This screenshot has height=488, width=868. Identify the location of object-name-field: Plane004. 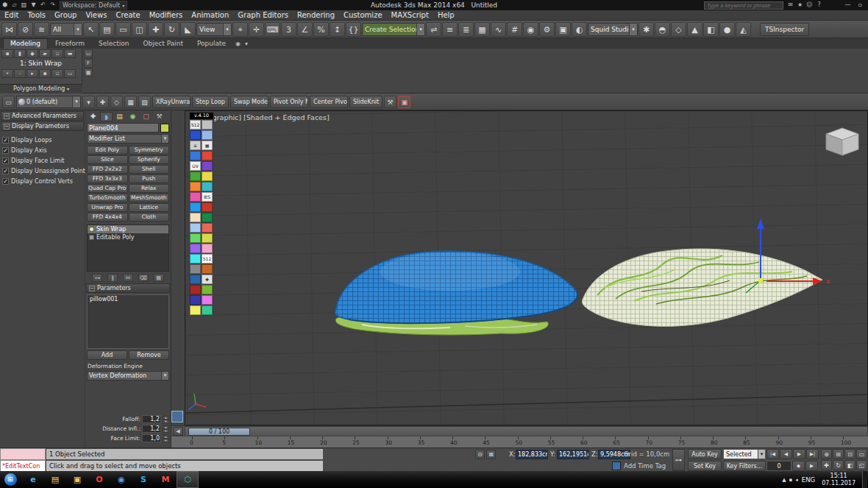
(123, 128).